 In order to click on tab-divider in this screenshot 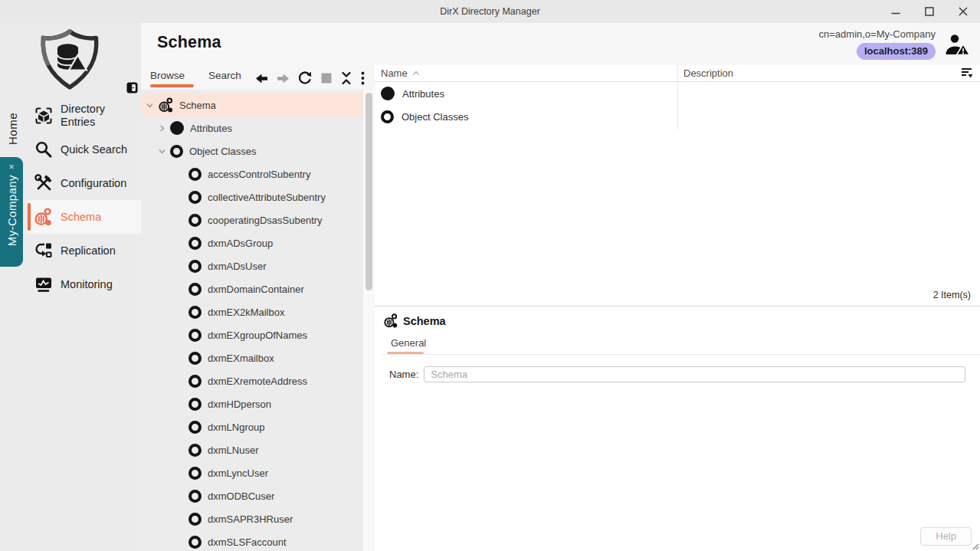, I will do `click(681, 354)`.